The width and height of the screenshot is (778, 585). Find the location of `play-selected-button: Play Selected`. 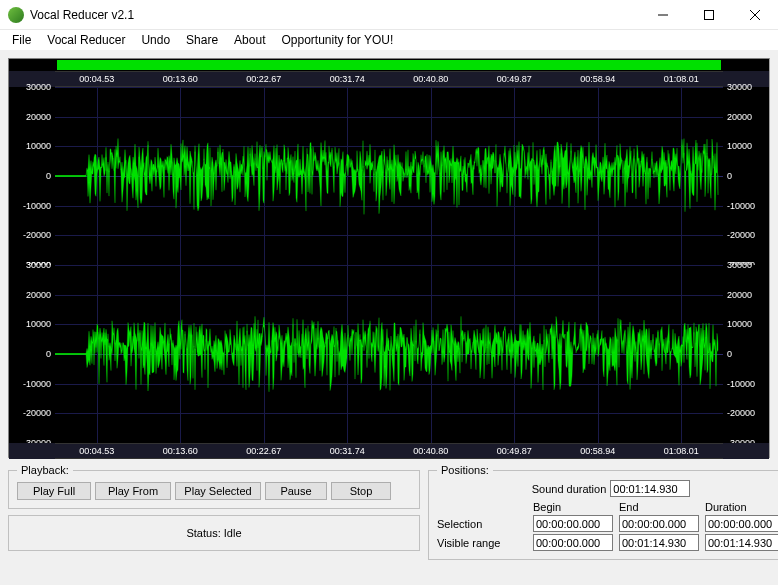

play-selected-button: Play Selected is located at coordinates (218, 491).